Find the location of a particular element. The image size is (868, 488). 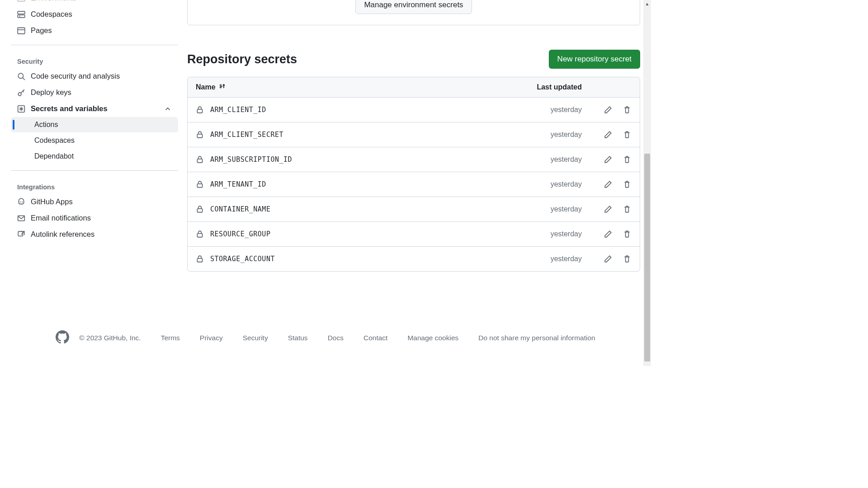

asterisk-icon is located at coordinates (21, 109).